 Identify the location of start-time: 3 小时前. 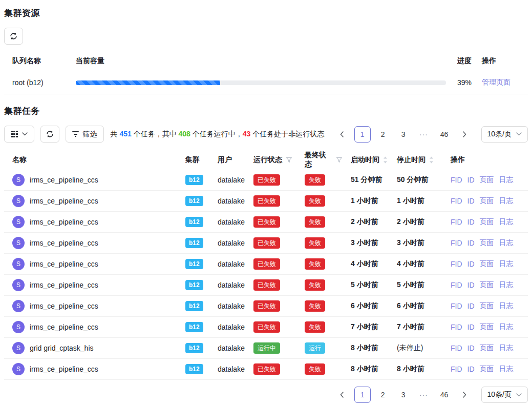
(366, 243).